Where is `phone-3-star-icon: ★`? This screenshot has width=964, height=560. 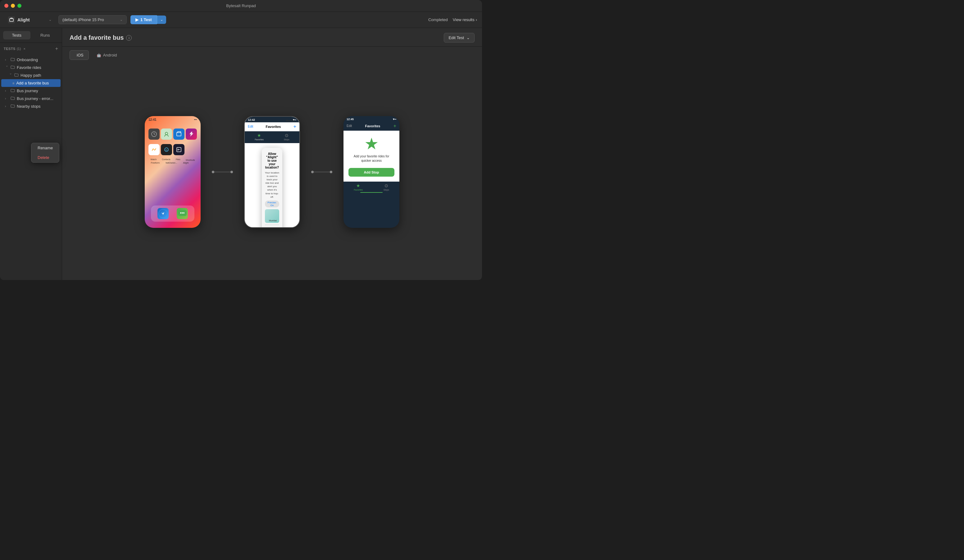 phone-3-star-icon: ★ is located at coordinates (371, 144).